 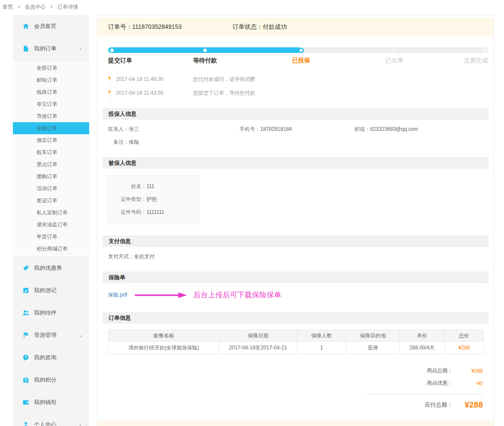 I want to click on order-status: 订单状态：付款成功, so click(x=260, y=27).